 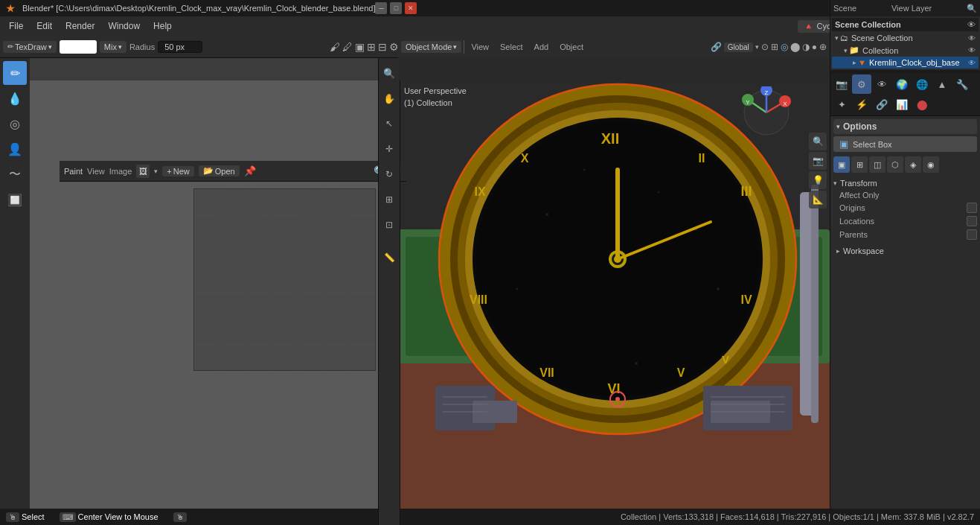 What do you see at coordinates (862, 84) in the screenshot?
I see `prop-output-icon: ⚙` at bounding box center [862, 84].